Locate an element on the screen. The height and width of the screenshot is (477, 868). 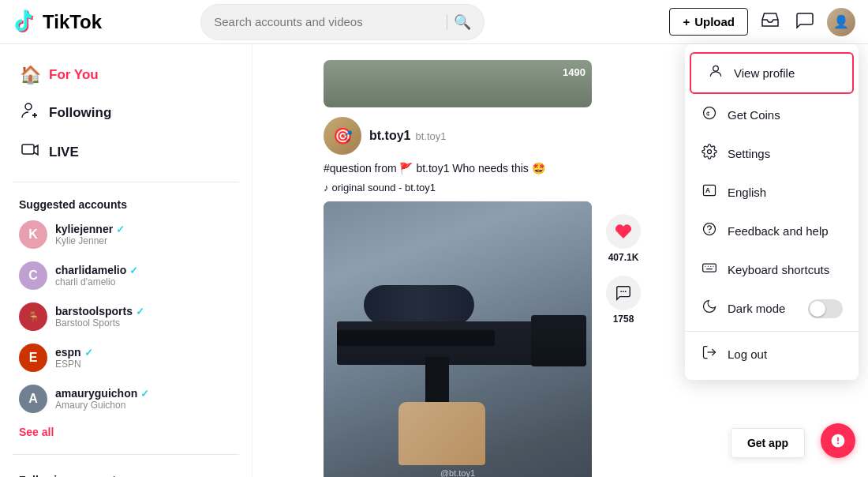
account-info-amauryguichon: amauryguichon ✓ Amaury Guichon is located at coordinates (103, 399).